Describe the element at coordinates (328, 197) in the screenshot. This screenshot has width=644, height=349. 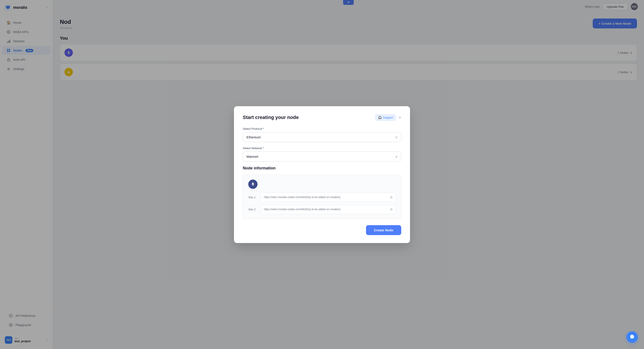
I see `site1-input: https://site1.moralis-nodes.com/eth/{Key…` at that location.